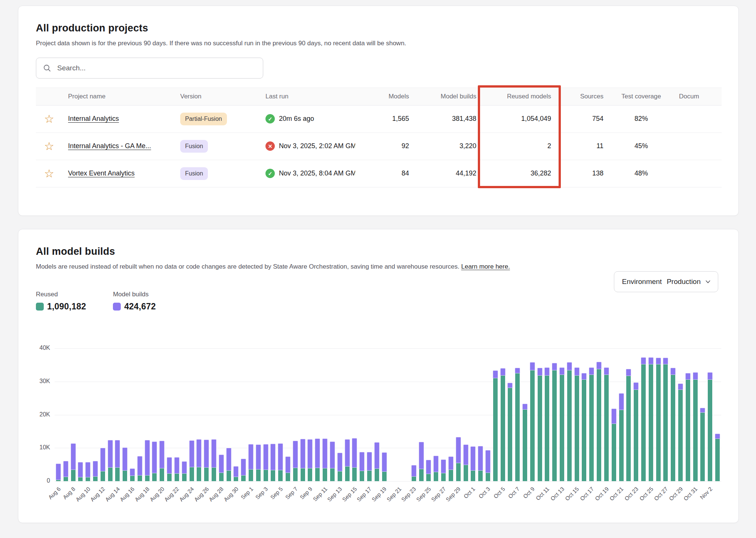 The image size is (756, 538). Describe the element at coordinates (379, 146) in the screenshot. I see `table-row: ☆ Internal Analytics - GA Me... Fusion ✕…` at that location.